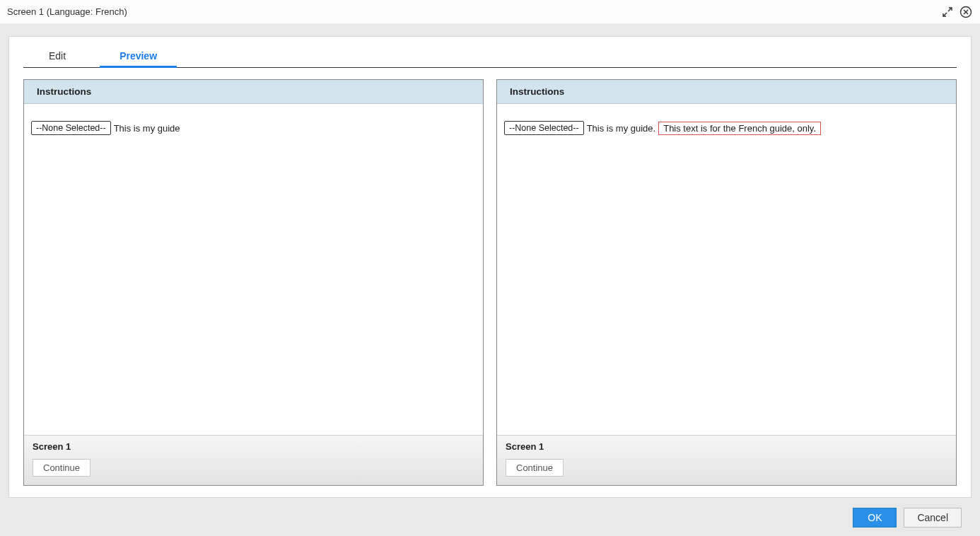  Describe the element at coordinates (957, 12) in the screenshot. I see `title-bar-controls` at that location.